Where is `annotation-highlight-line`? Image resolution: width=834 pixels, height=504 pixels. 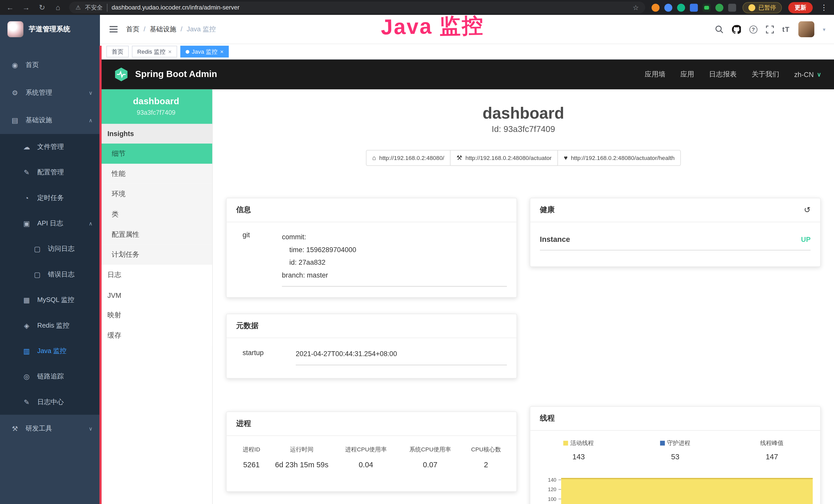 annotation-highlight-line is located at coordinates (101, 275).